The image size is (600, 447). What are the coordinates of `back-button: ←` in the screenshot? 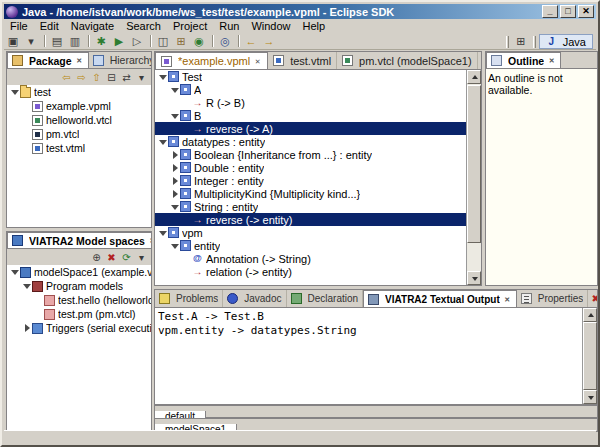 It's located at (251, 42).